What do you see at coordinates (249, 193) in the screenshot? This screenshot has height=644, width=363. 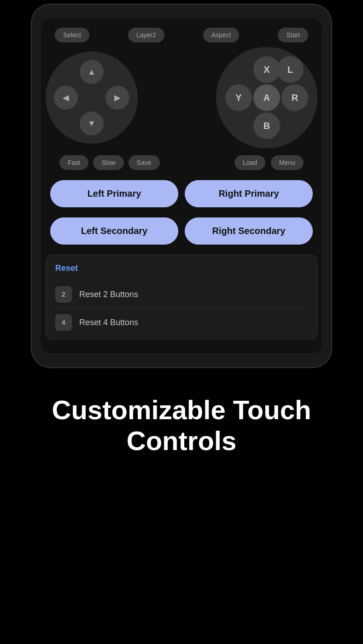 I see `right-primary-button: Right Primary` at bounding box center [249, 193].